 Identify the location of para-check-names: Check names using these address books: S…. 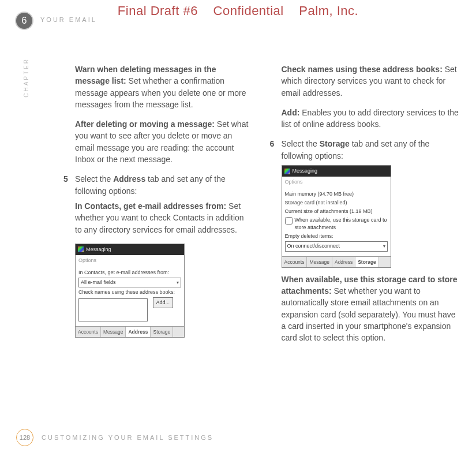
(365, 81).